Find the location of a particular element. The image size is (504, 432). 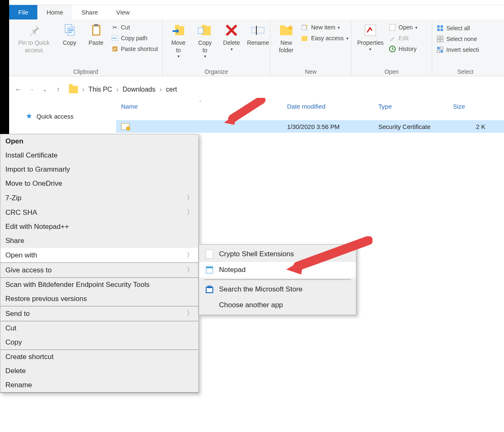

ctx-rename: Rename is located at coordinates (100, 385).